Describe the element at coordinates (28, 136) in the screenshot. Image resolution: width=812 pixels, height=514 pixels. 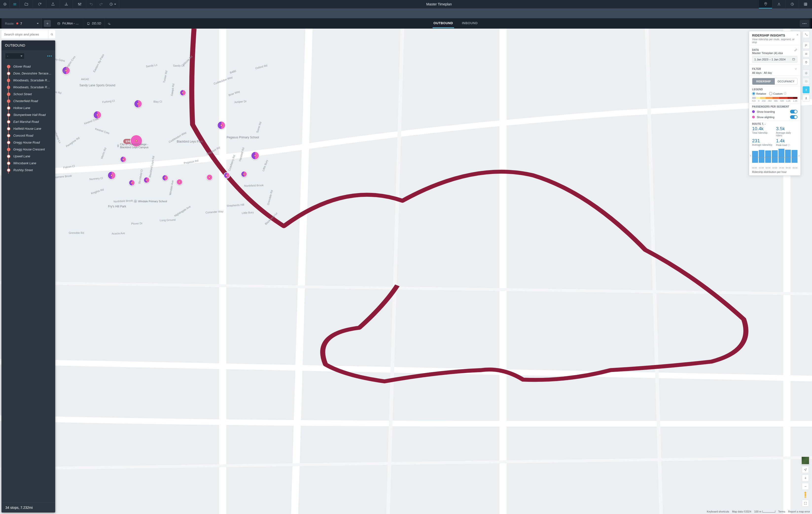
I see `stop-row: Concord Road` at that location.